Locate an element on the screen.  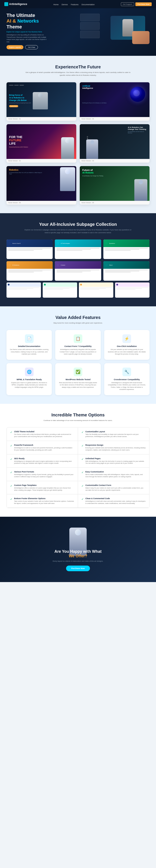
check-icon-5: ✓ is located at coordinates (11, 459).